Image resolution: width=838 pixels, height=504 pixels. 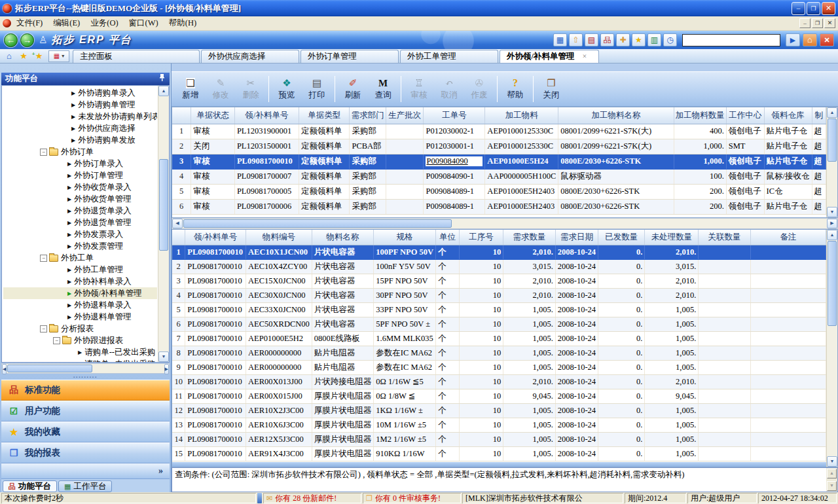 I want to click on column-header-8: 已发数量, so click(x=622, y=237).